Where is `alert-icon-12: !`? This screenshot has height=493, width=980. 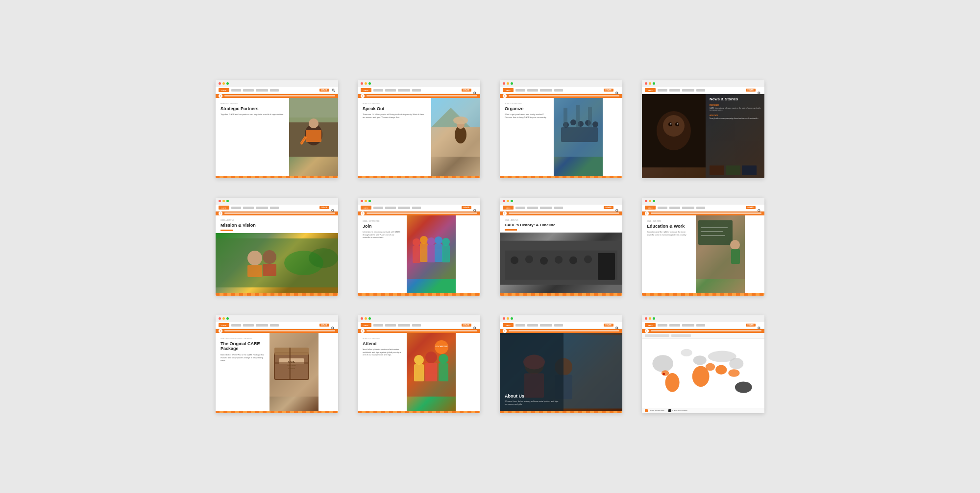 alert-icon-12: ! is located at coordinates (647, 331).